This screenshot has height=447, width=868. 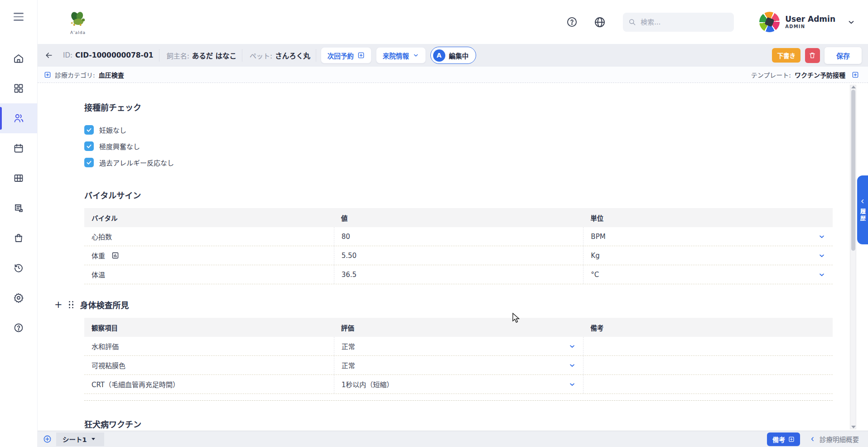 What do you see at coordinates (458, 218) in the screenshot?
I see `column-header-value: 値` at bounding box center [458, 218].